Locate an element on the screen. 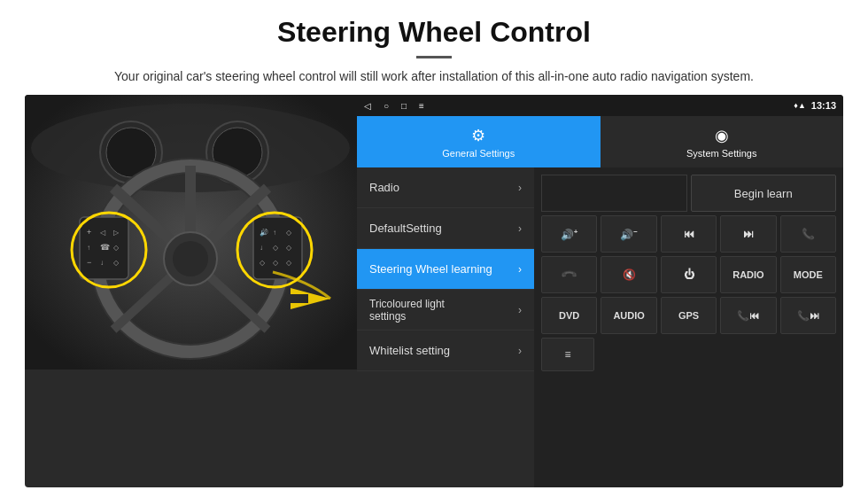 This screenshot has width=868, height=498. menu-default-label: DefaultSetting is located at coordinates (406, 229).